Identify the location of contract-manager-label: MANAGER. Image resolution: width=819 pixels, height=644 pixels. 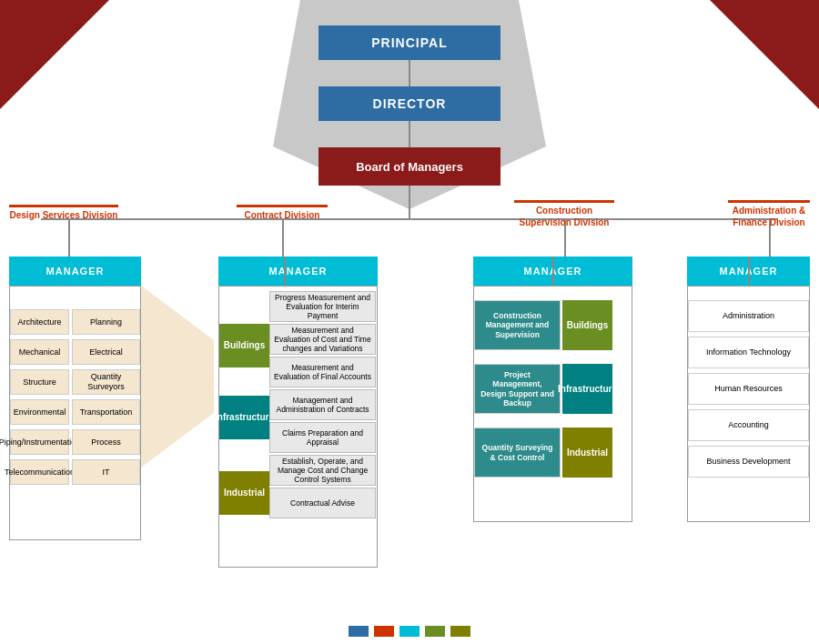
(298, 271).